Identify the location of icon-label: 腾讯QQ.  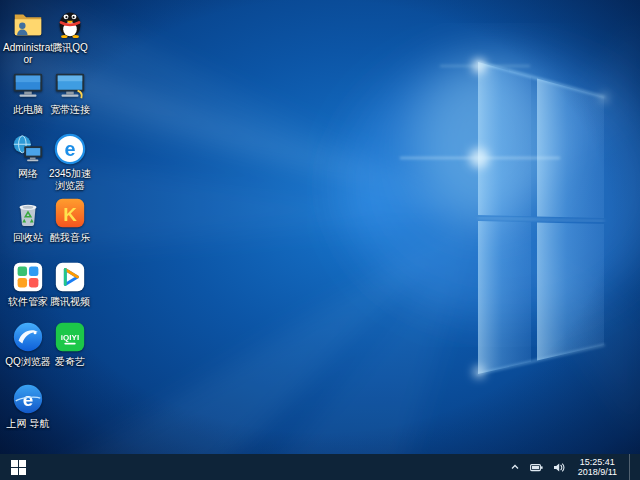
(70, 48).